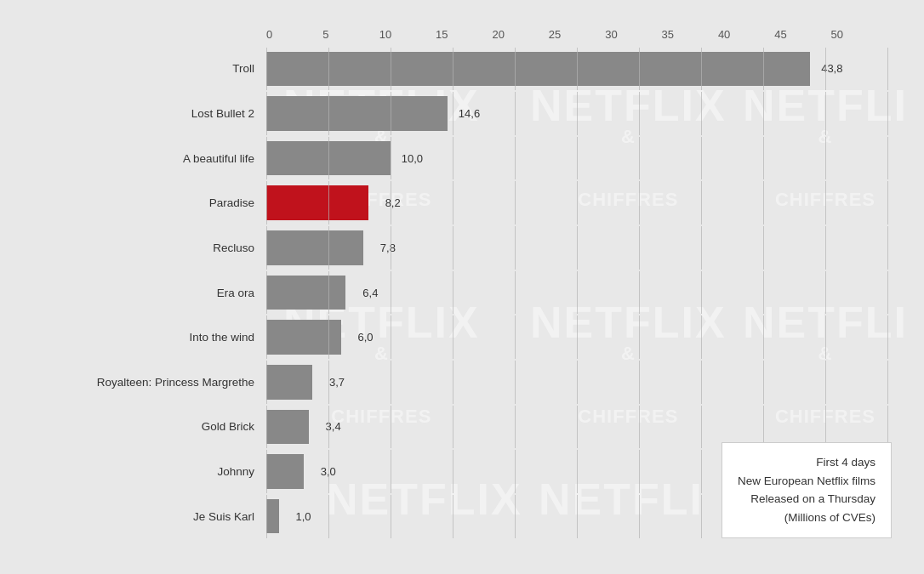  What do you see at coordinates (807, 490) in the screenshot?
I see `legend-box: First 4 days New European Netflix films …` at bounding box center [807, 490].